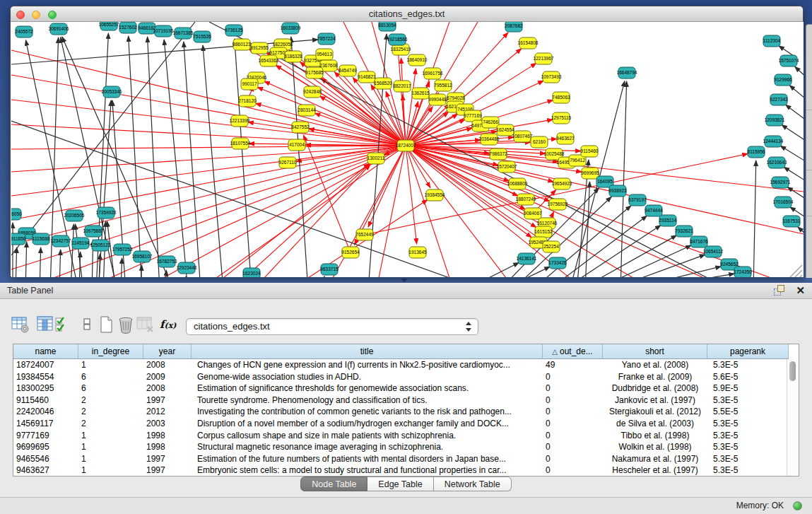  I want to click on table-row: 946362711997Embryonic stem cells: a mode…, so click(406, 471).